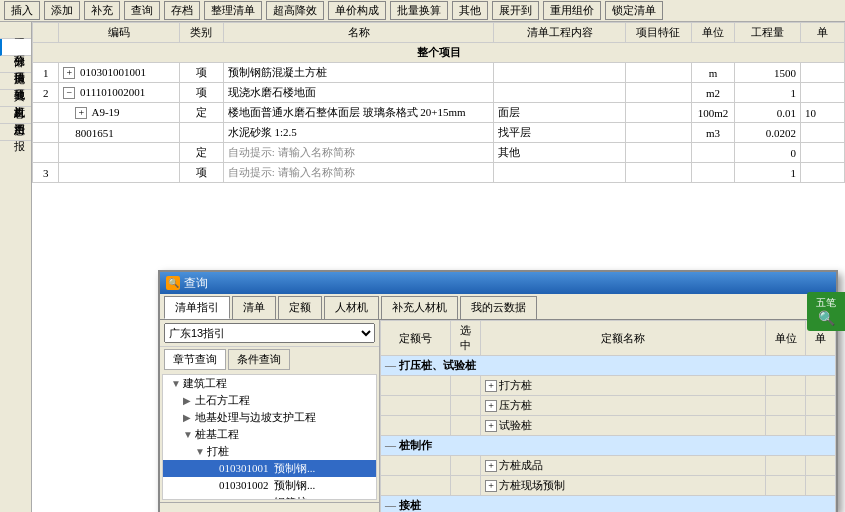  I want to click on tab-cloud: 我的云数据, so click(498, 308).